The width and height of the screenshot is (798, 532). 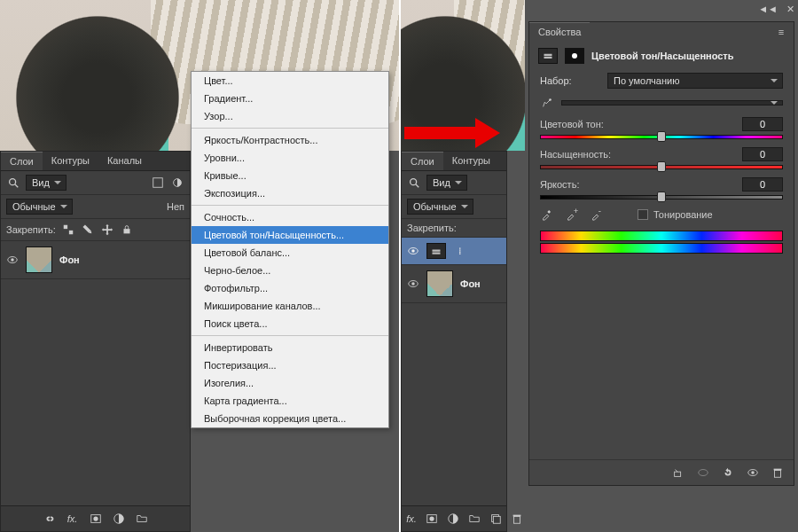 What do you see at coordinates (69, 260) in the screenshot?
I see `layer-name: Фон` at bounding box center [69, 260].